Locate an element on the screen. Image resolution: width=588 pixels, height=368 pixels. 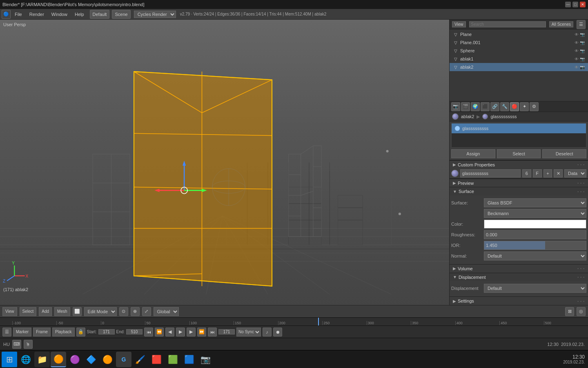
menu-help: Help is located at coordinates (79, 14).